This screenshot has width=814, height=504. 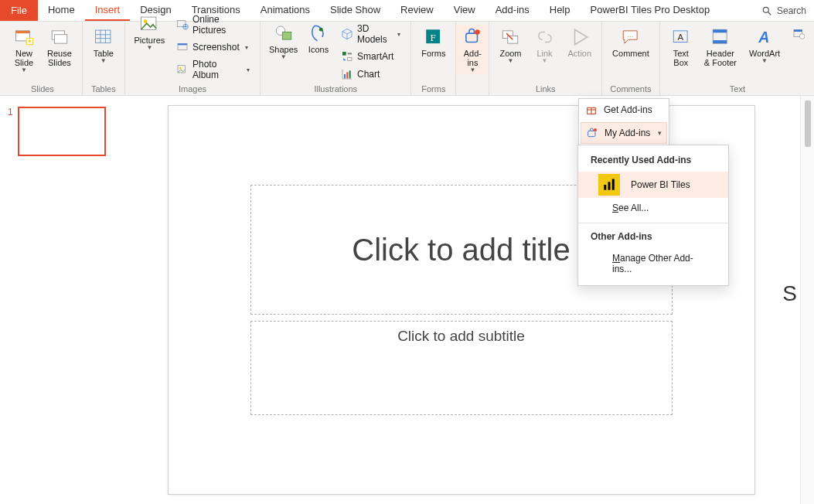 I want to click on group-tables: Table ▼ Tables, so click(x=104, y=59).